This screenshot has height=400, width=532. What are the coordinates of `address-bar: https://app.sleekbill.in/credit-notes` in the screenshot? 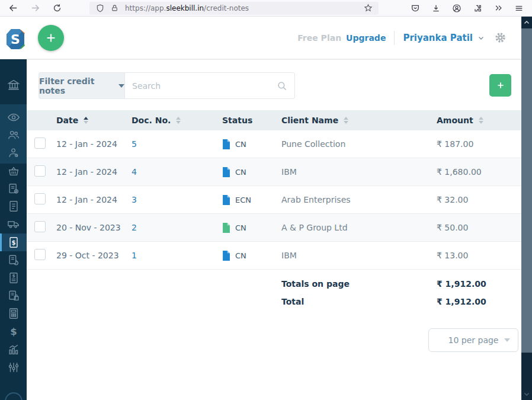 It's located at (234, 8).